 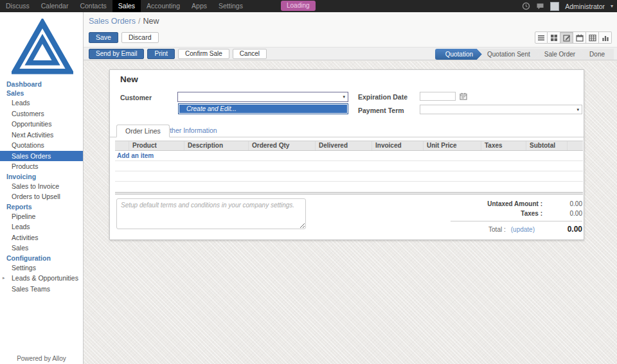 What do you see at coordinates (41, 217) in the screenshot?
I see `sidebar-item-pipeline: Pipeline` at bounding box center [41, 217].